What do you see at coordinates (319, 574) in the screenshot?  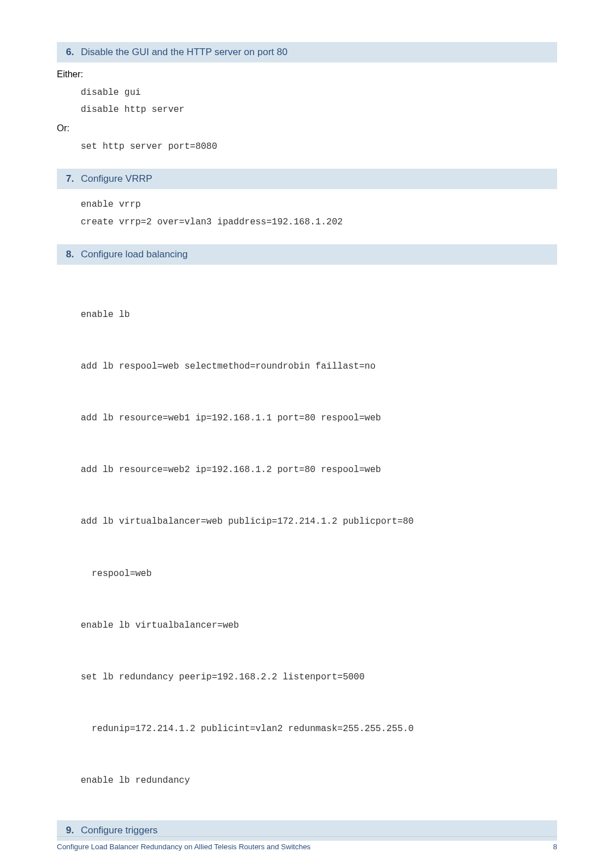 I see `code-cont: respool=web` at bounding box center [319, 574].